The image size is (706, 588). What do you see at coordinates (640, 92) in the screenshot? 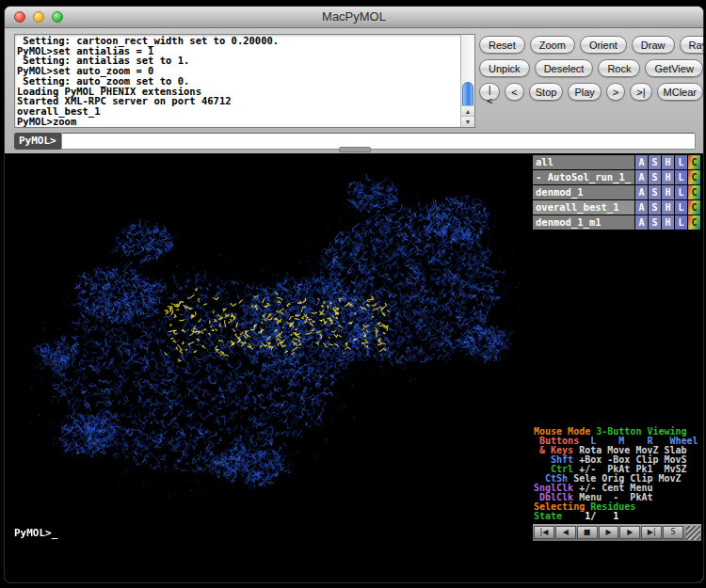
I see `go-end-button: >|` at bounding box center [640, 92].